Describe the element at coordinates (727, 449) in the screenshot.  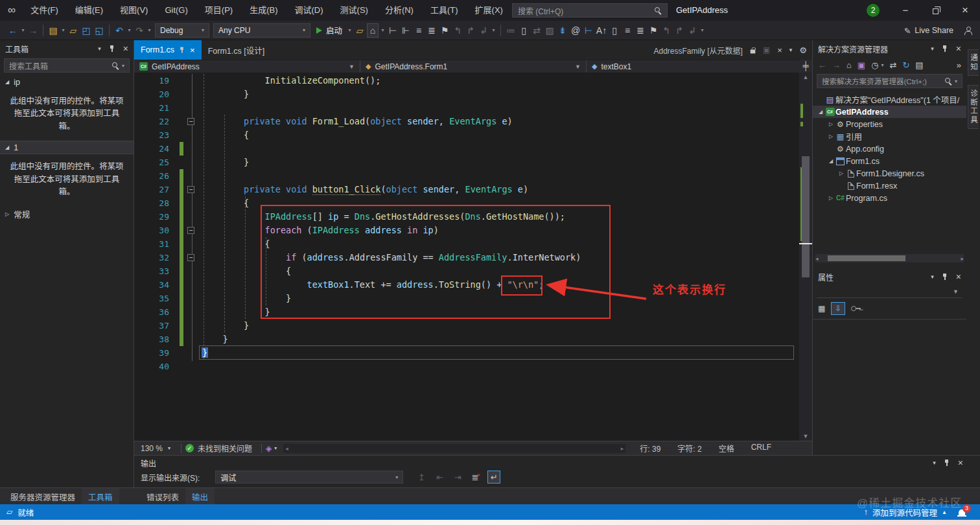
I see `spaces-mode: 空格` at that location.